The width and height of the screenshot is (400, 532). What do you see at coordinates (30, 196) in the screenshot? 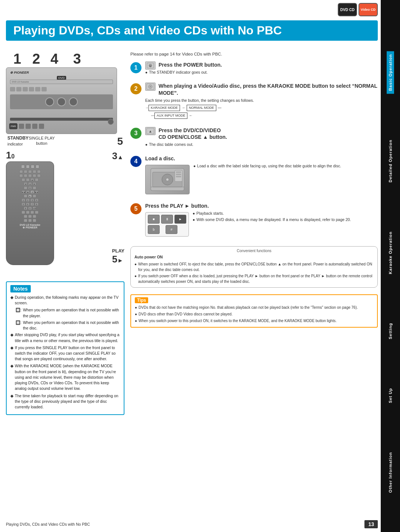
I see `remote-row-7: ►` at bounding box center [30, 196].